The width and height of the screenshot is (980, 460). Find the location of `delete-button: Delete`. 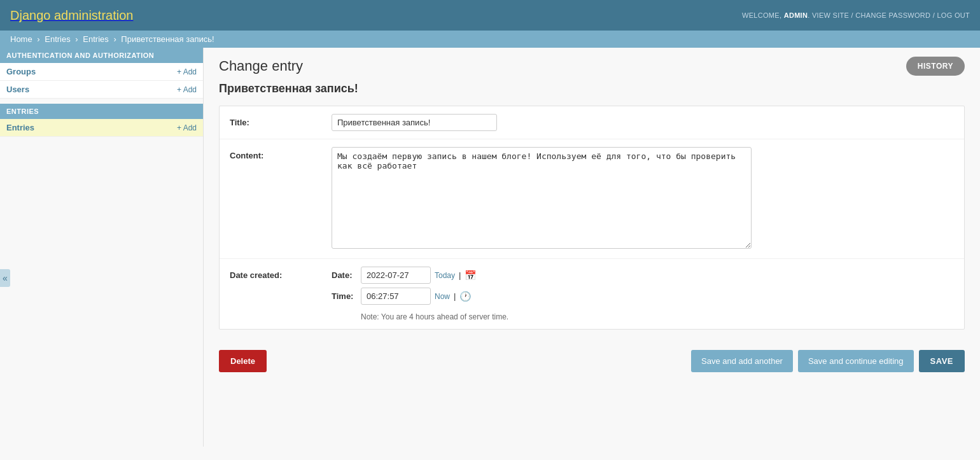

delete-button: Delete is located at coordinates (243, 361).